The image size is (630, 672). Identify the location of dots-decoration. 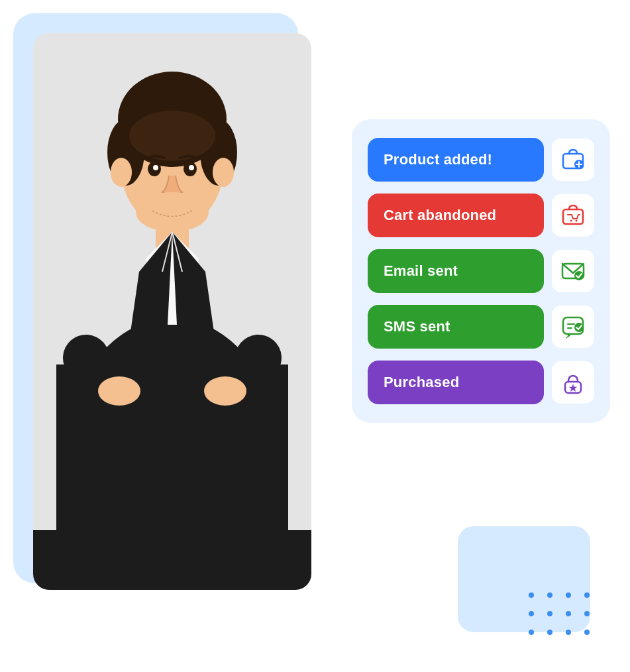
(561, 616).